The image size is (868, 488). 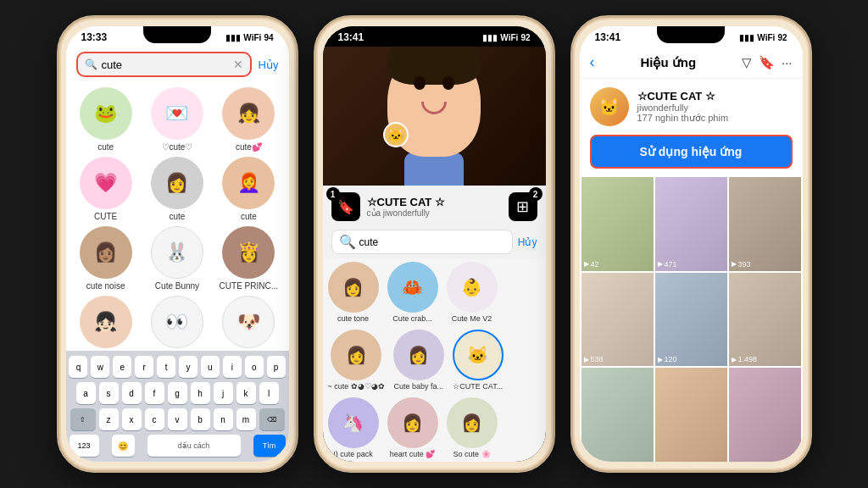 I want to click on search-input-wrap-1: 🔍 cute ✕, so click(x=164, y=64).